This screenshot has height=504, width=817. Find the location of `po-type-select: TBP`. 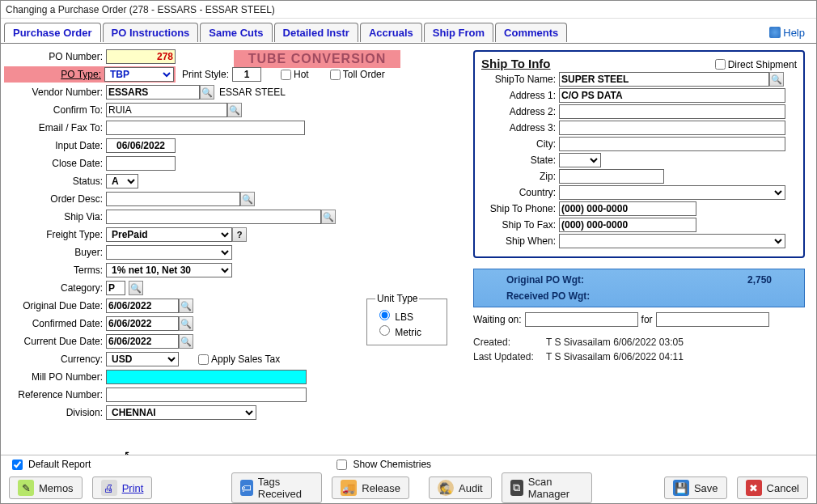

po-type-select: TBP is located at coordinates (139, 74).